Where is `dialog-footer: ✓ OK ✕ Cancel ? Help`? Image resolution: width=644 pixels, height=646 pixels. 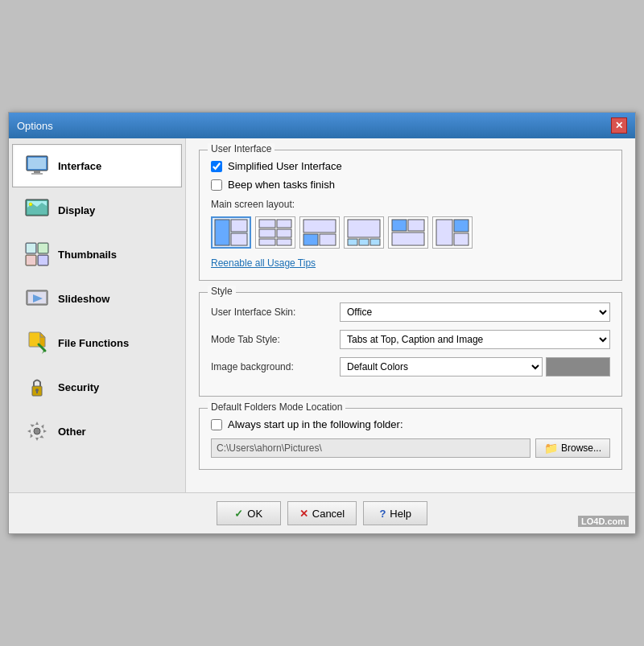
dialog-footer: ✓ OK ✕ Cancel ? Help is located at coordinates (322, 513).